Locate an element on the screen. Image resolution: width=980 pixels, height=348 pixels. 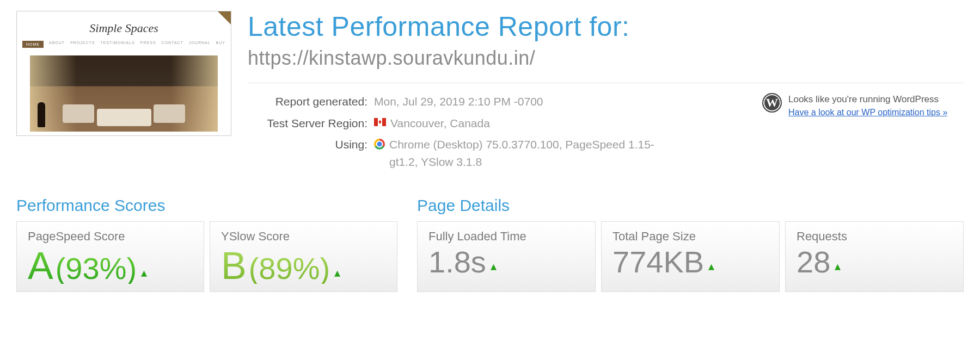
meta-row-region: Test Server Region: Vancouver, Canada is located at coordinates (497, 123).